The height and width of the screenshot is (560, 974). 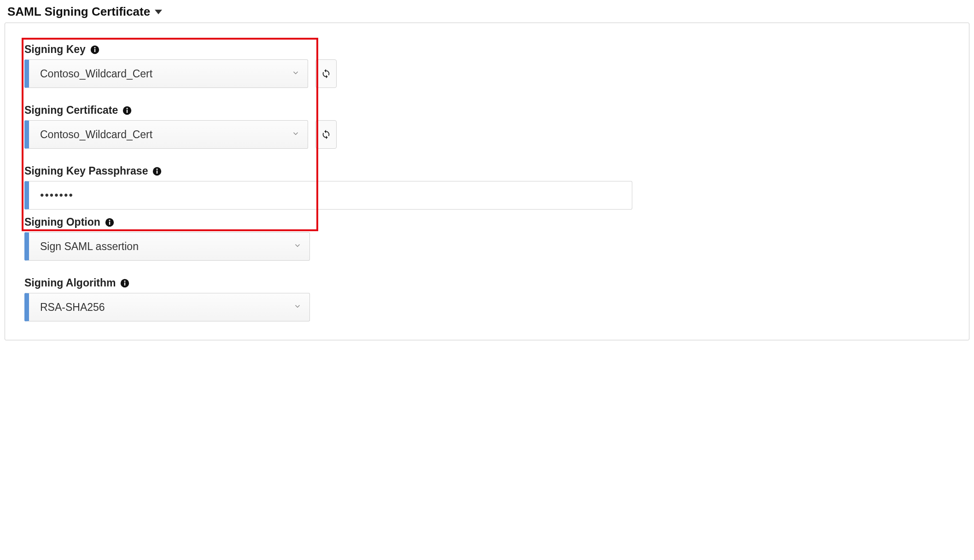 I want to click on select-signing-option-value: Sign SAML assertion, so click(x=89, y=247).